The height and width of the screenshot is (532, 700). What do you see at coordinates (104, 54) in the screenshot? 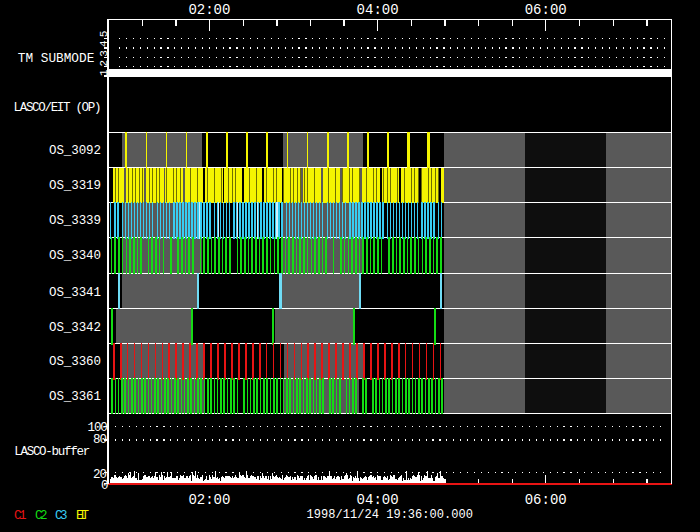
I see `svg-text: 3` at bounding box center [104, 54].